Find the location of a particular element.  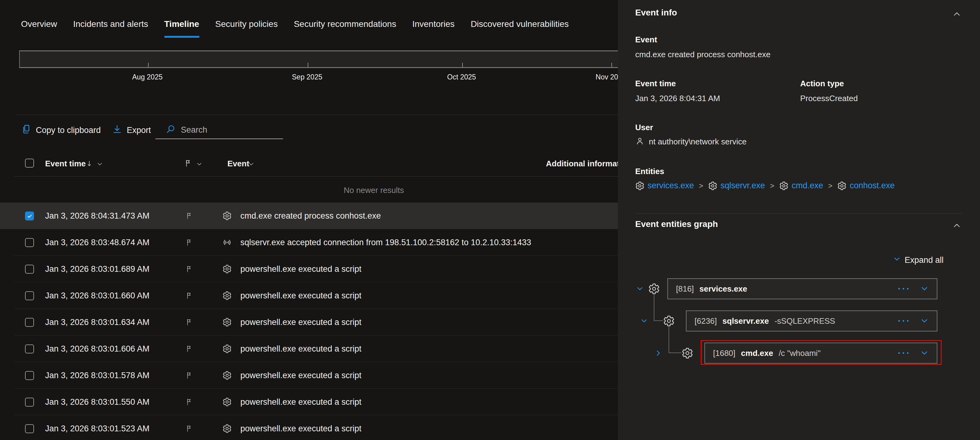

copy-icon is located at coordinates (26, 130).